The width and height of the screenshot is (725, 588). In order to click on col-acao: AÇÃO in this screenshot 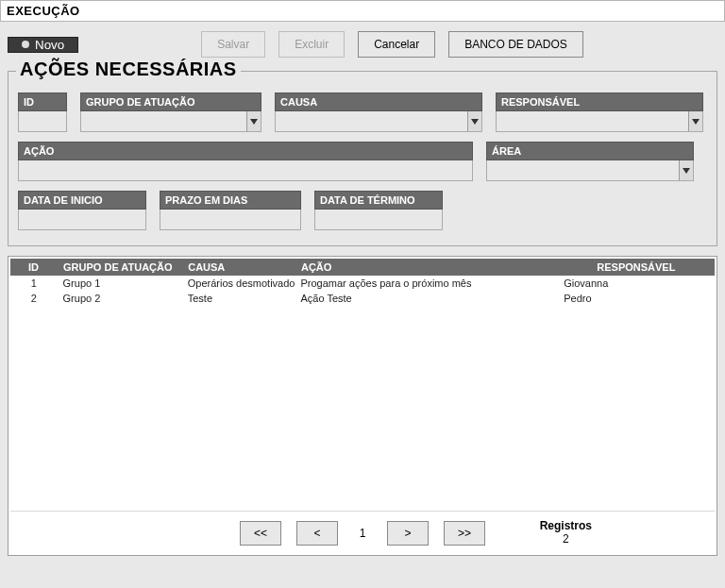, I will do `click(427, 267)`.